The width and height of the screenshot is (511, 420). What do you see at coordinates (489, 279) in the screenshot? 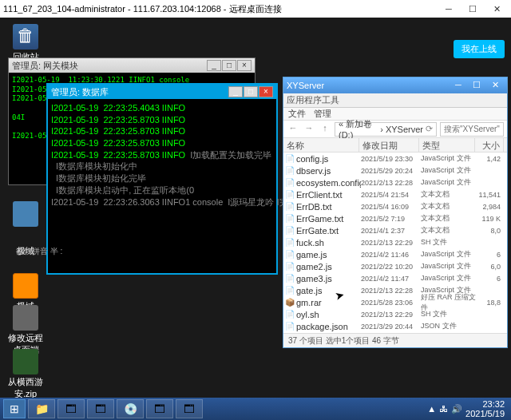
I see `file-size: 6` at bounding box center [489, 279].